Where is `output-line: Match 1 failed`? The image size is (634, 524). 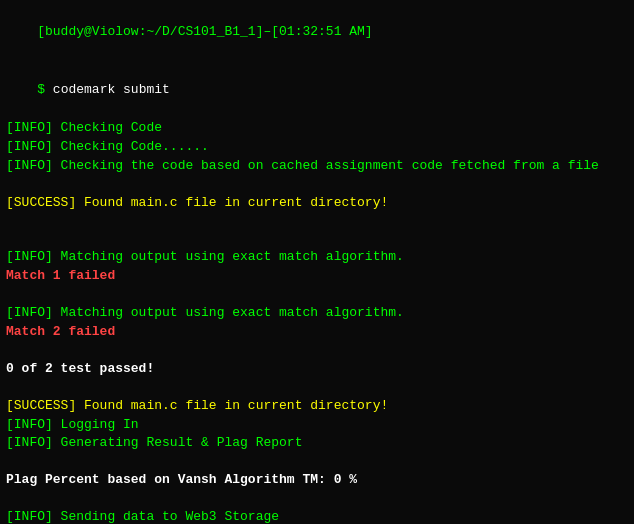 output-line: Match 1 failed is located at coordinates (317, 276).